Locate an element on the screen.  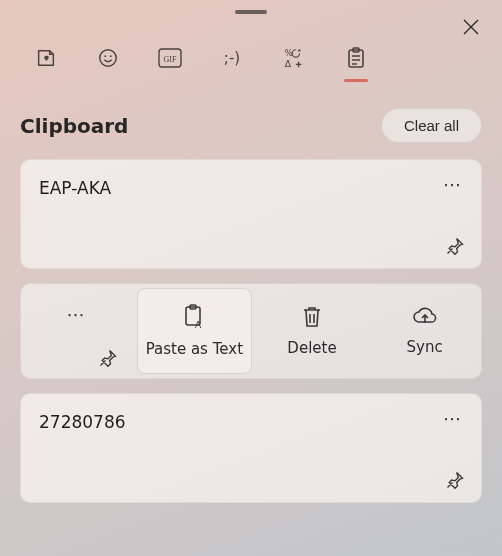
tab-symbols: % Δ is located at coordinates (294, 58).